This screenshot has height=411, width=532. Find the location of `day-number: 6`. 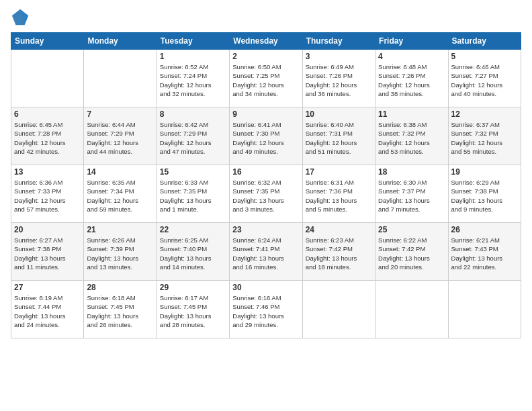

day-number: 6 is located at coordinates (47, 114).